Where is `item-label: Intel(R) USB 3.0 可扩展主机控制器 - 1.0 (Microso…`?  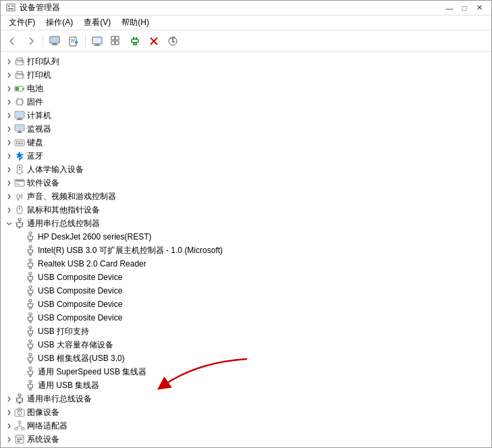
item-label: Intel(R) USB 3.0 可扩展主机控制器 - 1.0 (Microso… is located at coordinates (130, 251).